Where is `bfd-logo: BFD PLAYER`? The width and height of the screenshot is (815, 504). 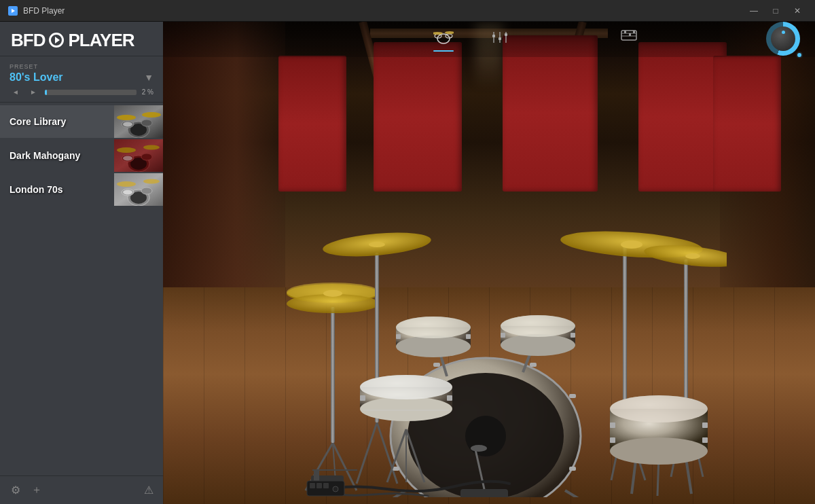 bfd-logo: BFD PLAYER is located at coordinates (82, 40).